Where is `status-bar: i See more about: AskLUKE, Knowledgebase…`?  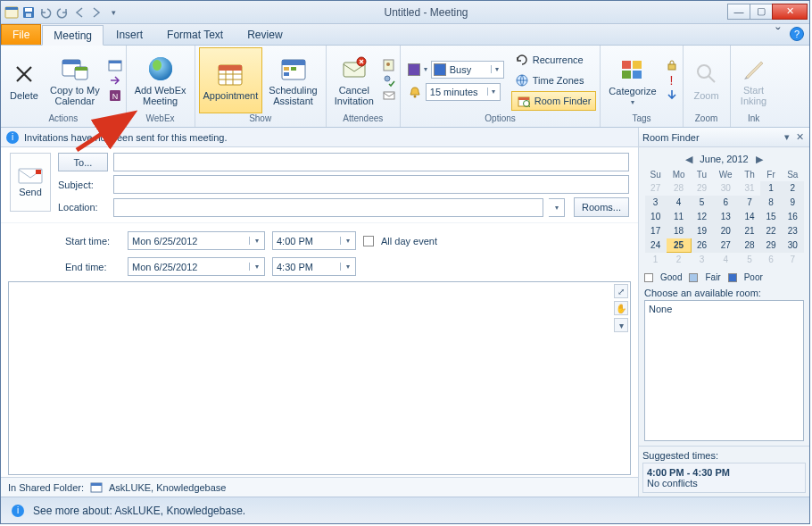 status-bar: i See more about: AskLUKE, Knowledgebase… is located at coordinates (405, 510).